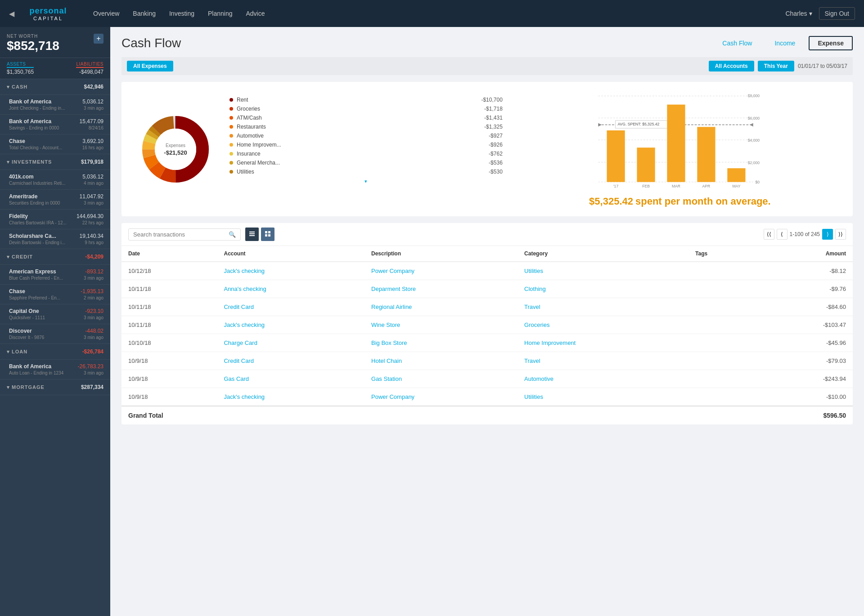  I want to click on cell-category: Automotive, so click(603, 379).